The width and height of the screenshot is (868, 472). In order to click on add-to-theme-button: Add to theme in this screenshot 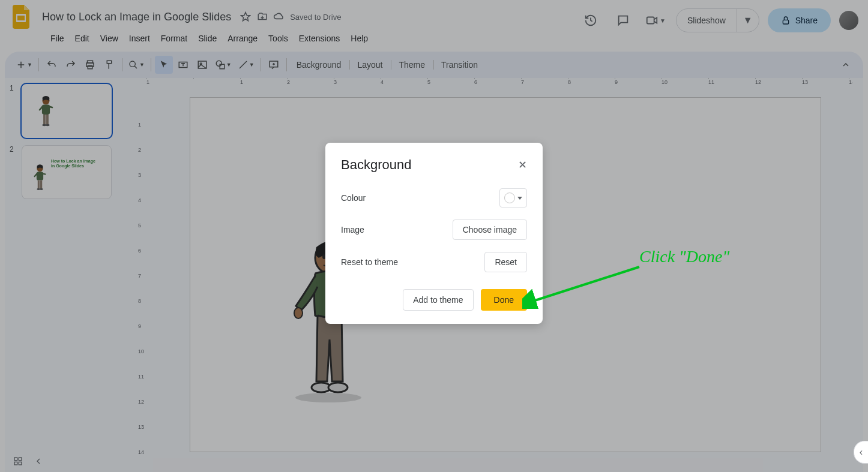, I will do `click(438, 300)`.